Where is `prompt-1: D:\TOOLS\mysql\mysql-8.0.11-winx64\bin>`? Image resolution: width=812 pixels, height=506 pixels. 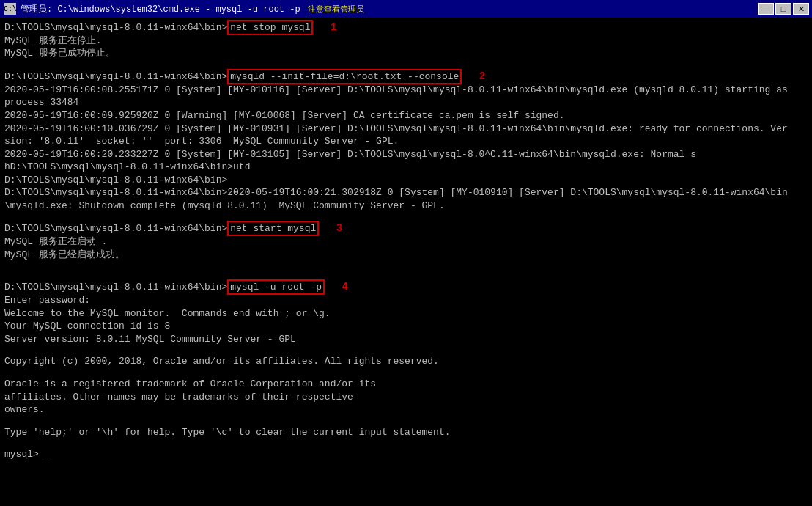 prompt-1: D:\TOOLS\mysql\mysql-8.0.11-winx64\bin> is located at coordinates (116, 28).